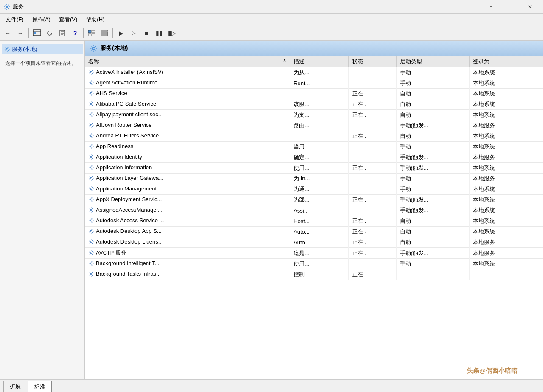 This screenshot has width=543, height=392. Describe the element at coordinates (188, 200) in the screenshot. I see `service-name-cell: AppX Deployment Servic...` at that location.